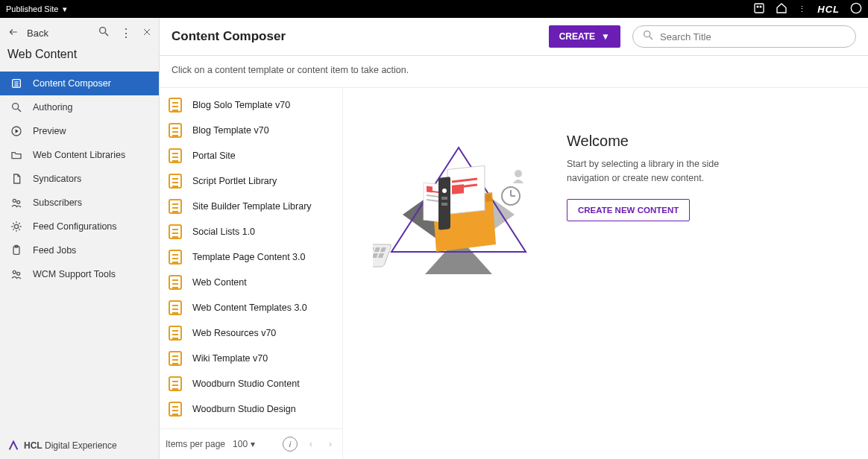 This screenshot has width=868, height=459. Describe the element at coordinates (781, 9) in the screenshot. I see `home-icon` at that location.